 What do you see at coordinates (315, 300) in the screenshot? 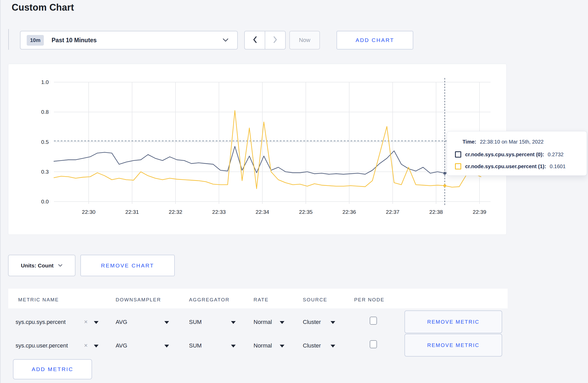
I see `col-header-source: SOURCE` at bounding box center [315, 300].